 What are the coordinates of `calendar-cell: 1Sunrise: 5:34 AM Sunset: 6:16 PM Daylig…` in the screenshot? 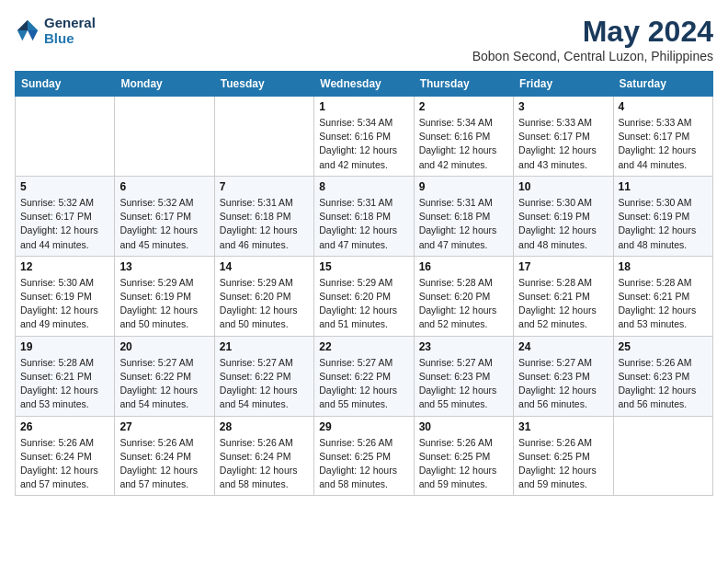 It's located at (364, 136).